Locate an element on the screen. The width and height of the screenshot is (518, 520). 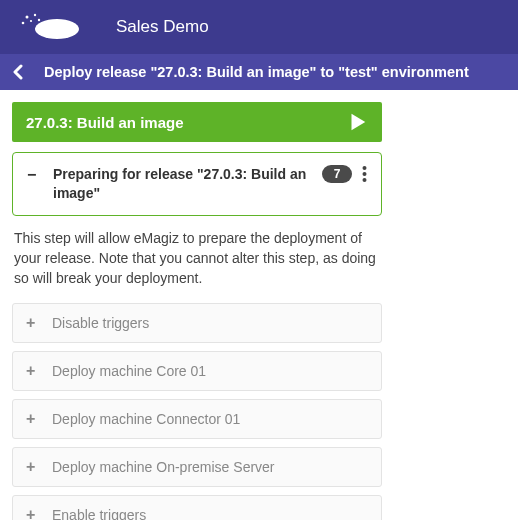
active-step-description: This step will allow eMagiz to prepare t… is located at coordinates (197, 264).